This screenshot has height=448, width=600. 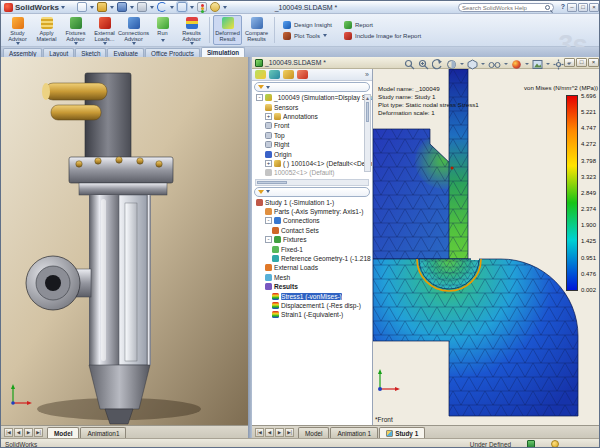 What do you see at coordinates (134, 30) in the screenshot?
I see `connections-advisor-button: Connections Advisor` at bounding box center [134, 30].